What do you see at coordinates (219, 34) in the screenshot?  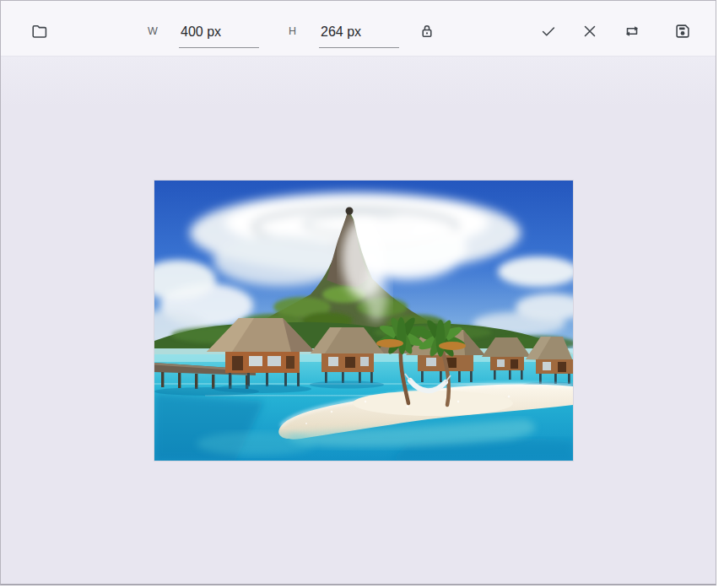 I see `width-input` at bounding box center [219, 34].